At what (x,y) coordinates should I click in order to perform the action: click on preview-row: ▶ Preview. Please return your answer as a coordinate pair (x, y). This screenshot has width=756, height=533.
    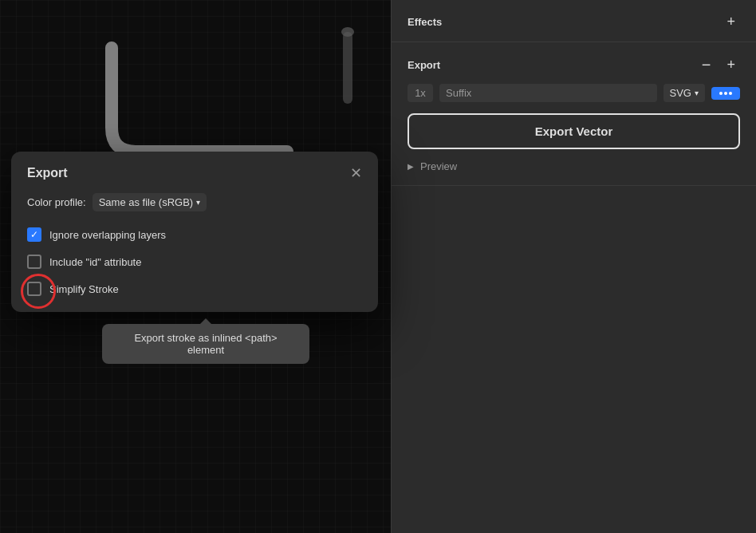
    Looking at the image, I should click on (574, 166).